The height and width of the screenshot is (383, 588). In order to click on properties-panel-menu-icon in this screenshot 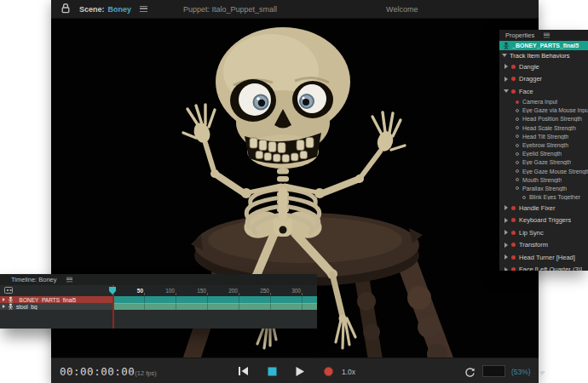, I will do `click(547, 36)`.